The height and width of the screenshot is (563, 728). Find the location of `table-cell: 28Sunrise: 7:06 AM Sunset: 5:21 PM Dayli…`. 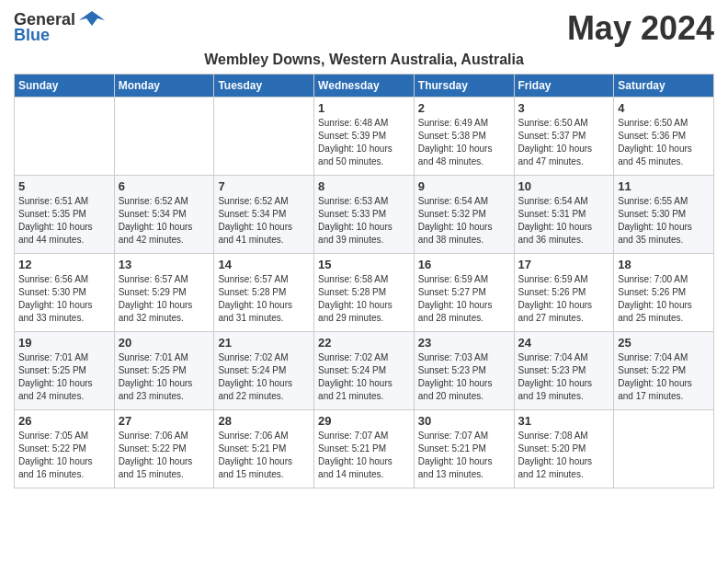

table-cell: 28Sunrise: 7:06 AM Sunset: 5:21 PM Dayli… is located at coordinates (265, 449).